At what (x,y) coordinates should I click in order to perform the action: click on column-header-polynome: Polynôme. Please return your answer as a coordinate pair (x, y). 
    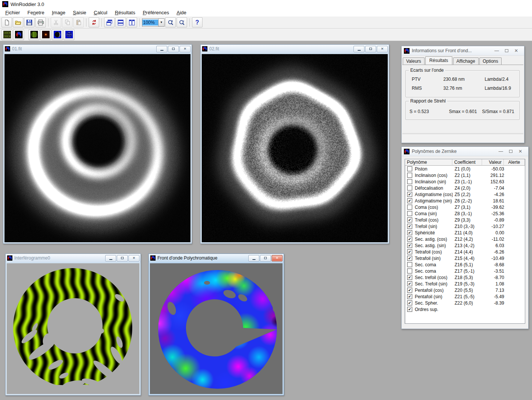
    Looking at the image, I should click on (429, 162).